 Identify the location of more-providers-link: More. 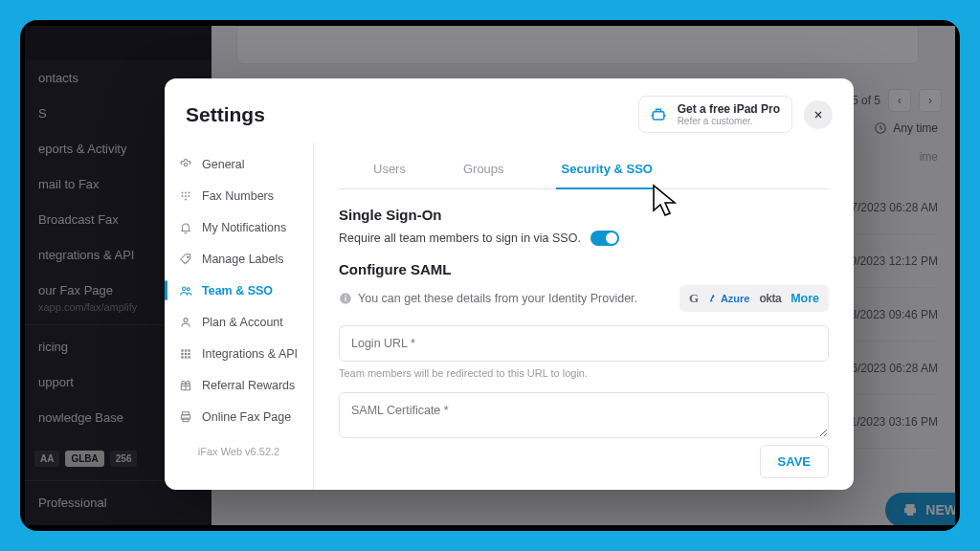
(805, 298).